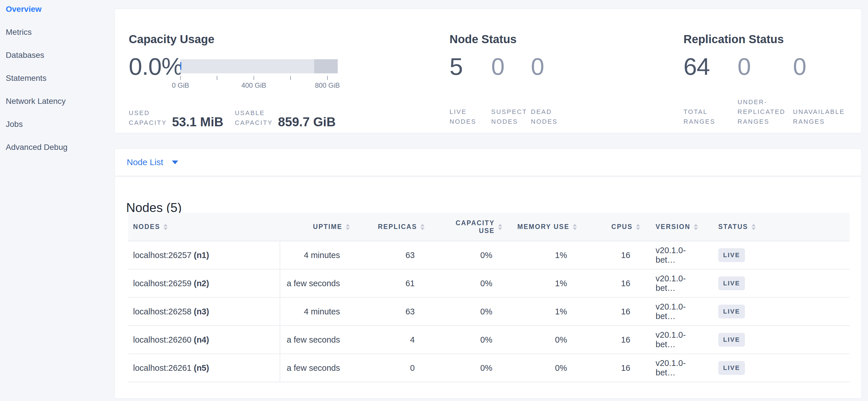 Image resolution: width=868 pixels, height=401 pixels. Describe the element at coordinates (762, 112) in the screenshot. I see `under-replicated-ranges-label: UNDER- REPLICATED RANGES` at that location.